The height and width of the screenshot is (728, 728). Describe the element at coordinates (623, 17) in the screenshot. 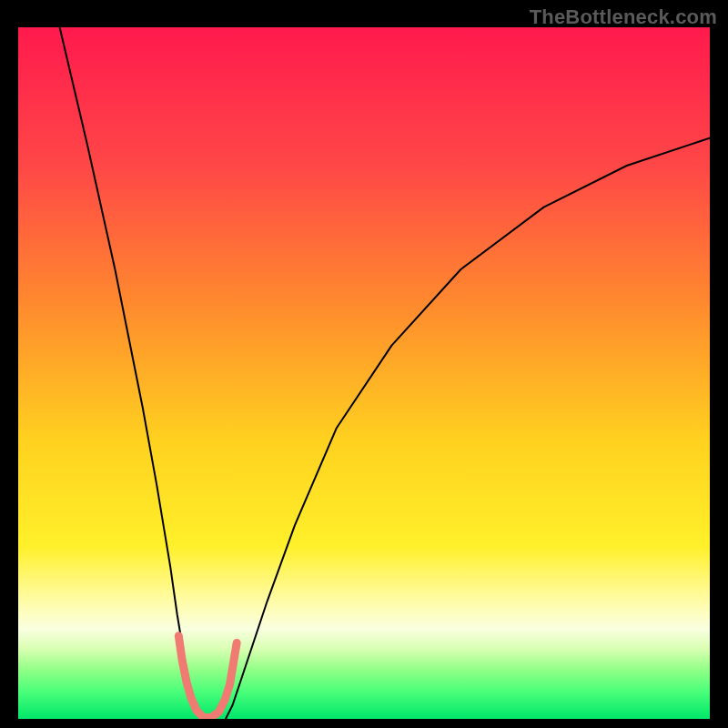

I see `watermark-text: TheBottleneck.com` at that location.